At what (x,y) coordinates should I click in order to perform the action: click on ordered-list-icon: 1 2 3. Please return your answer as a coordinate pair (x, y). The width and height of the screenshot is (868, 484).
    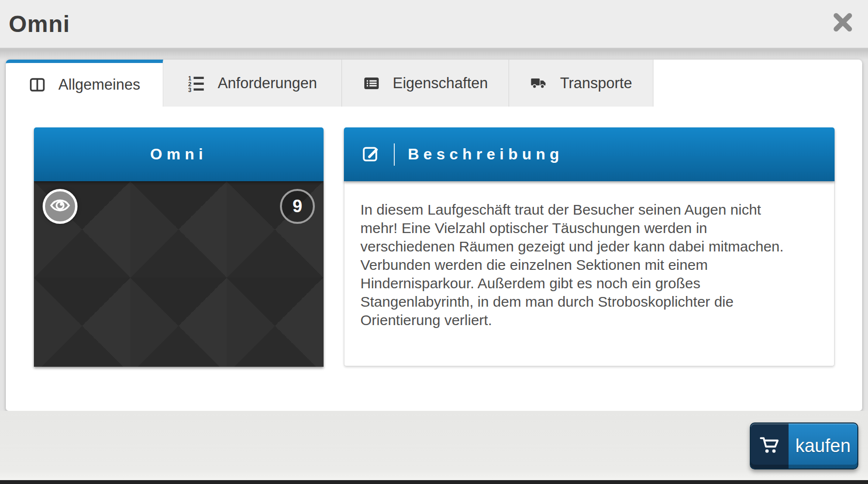
    Looking at the image, I should click on (196, 83).